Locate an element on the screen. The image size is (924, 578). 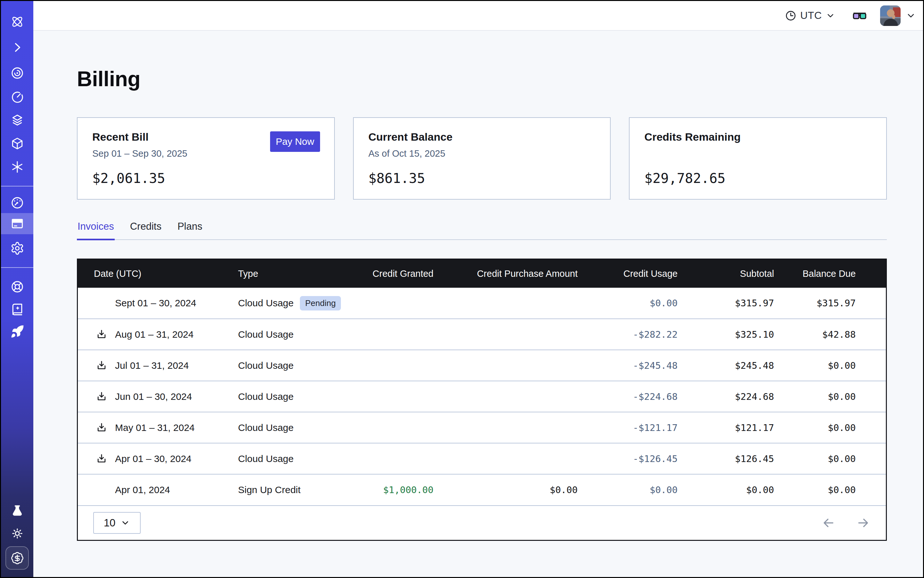
table-row: Apr 01, 2024Sign Up Credit$1,000.00$0.00… is located at coordinates (482, 490).